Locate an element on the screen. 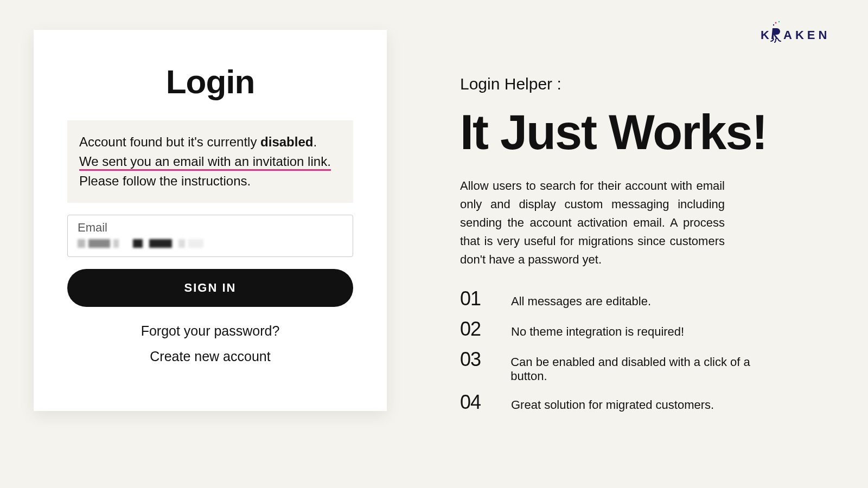  feature-text: No theme integration is required! is located at coordinates (598, 332).